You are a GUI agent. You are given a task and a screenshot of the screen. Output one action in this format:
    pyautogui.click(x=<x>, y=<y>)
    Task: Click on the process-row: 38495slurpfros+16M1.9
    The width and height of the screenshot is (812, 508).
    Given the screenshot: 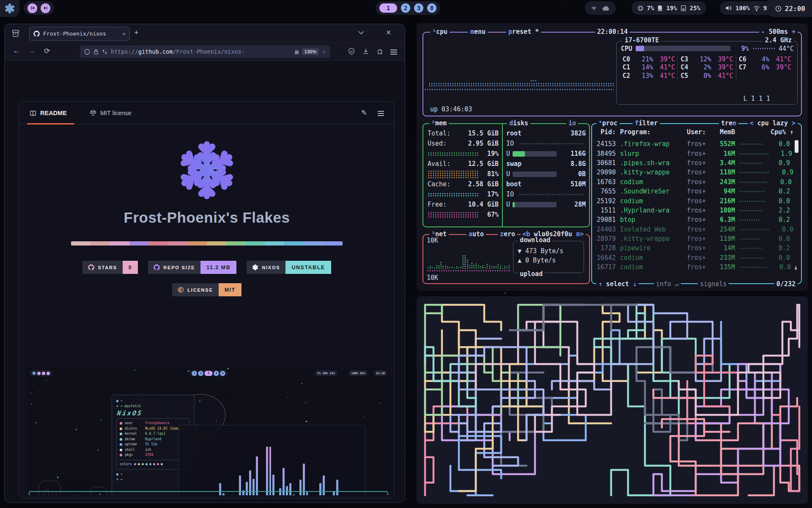 What is the action you would take?
    pyautogui.click(x=693, y=153)
    